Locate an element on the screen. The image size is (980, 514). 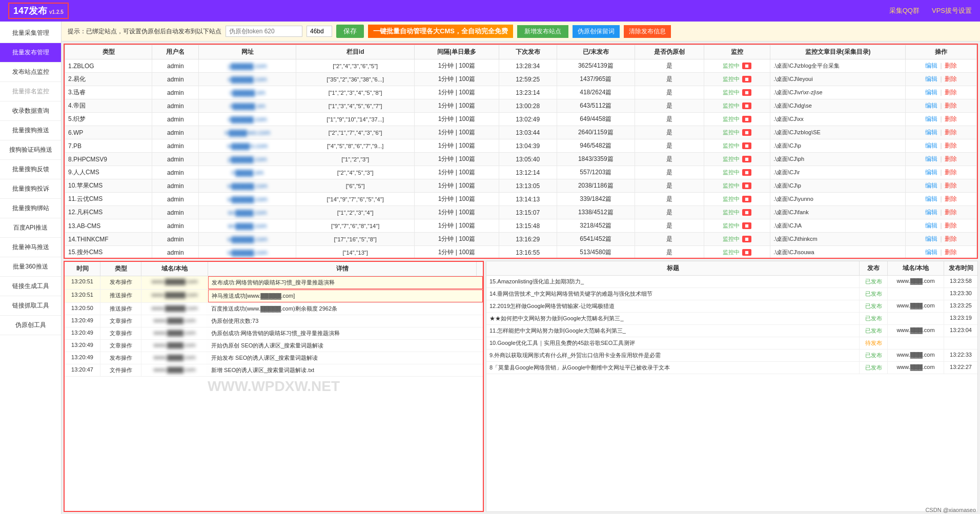
sidebar-item-shenma-push: 批量神马推送 is located at coordinates (31, 248).